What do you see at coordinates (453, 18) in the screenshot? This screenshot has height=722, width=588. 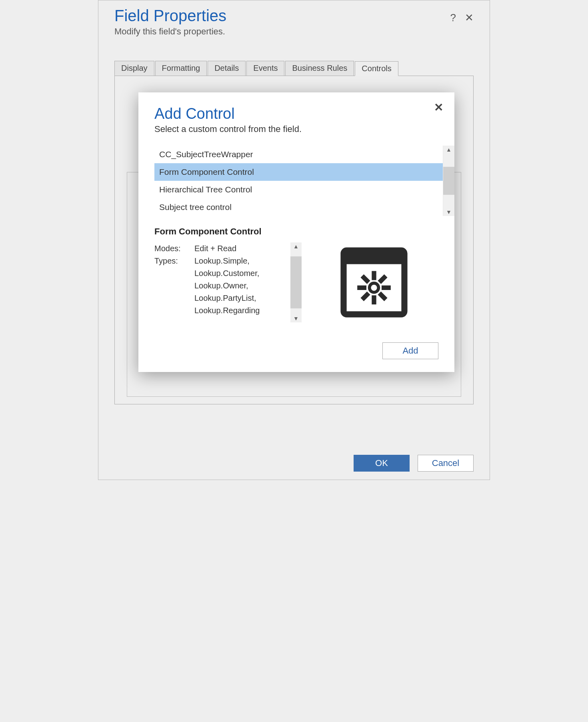 I see `help-icon: ?` at bounding box center [453, 18].